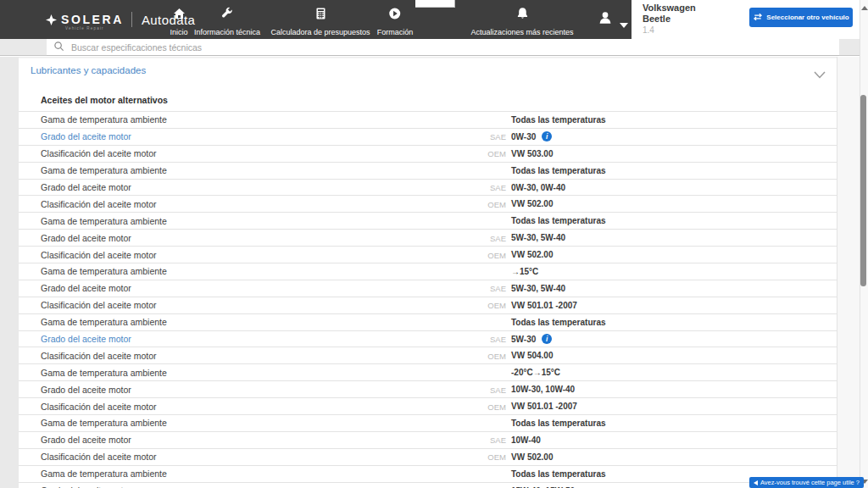  Describe the element at coordinates (605, 19) in the screenshot. I see `user-menu` at that location.